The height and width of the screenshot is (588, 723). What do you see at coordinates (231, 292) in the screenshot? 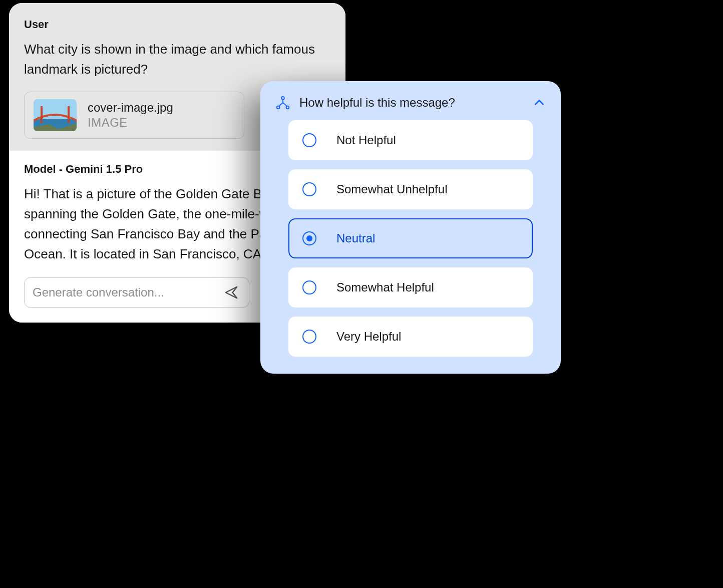
I see `send-icon` at bounding box center [231, 292].